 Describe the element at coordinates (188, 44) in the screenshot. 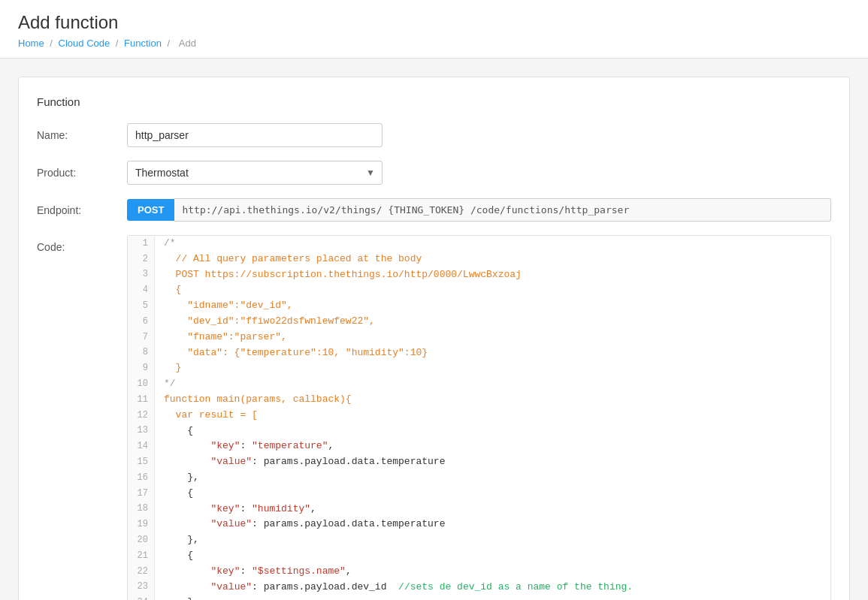

I see `breadcrumb-current: Add` at that location.